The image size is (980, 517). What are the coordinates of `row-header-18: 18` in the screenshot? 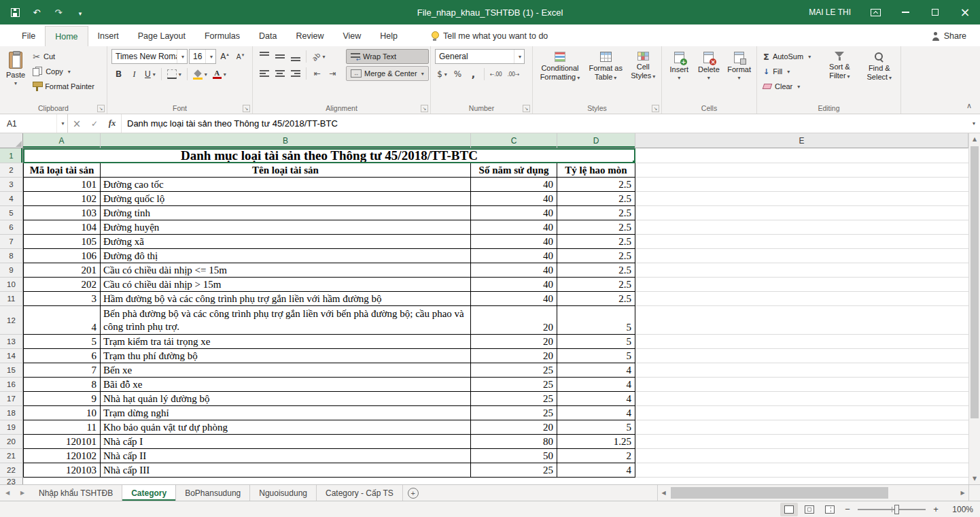 It's located at (12, 414).